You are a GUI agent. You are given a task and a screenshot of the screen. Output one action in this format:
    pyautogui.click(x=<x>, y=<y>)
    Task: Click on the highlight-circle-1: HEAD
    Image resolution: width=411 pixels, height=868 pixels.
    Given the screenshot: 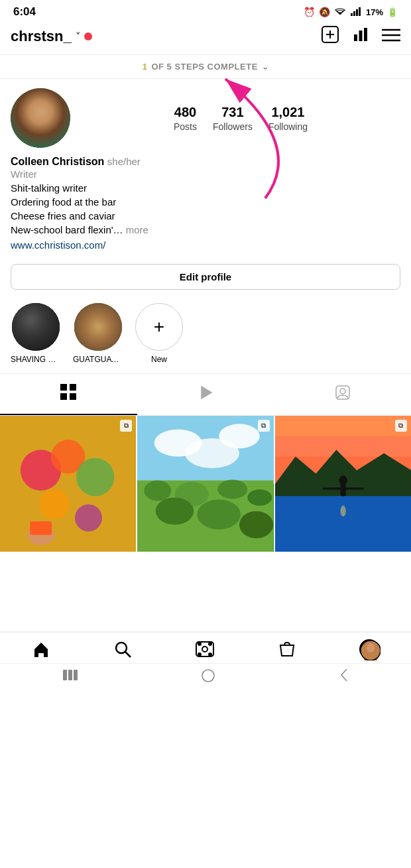 What is the action you would take?
    pyautogui.click(x=36, y=327)
    